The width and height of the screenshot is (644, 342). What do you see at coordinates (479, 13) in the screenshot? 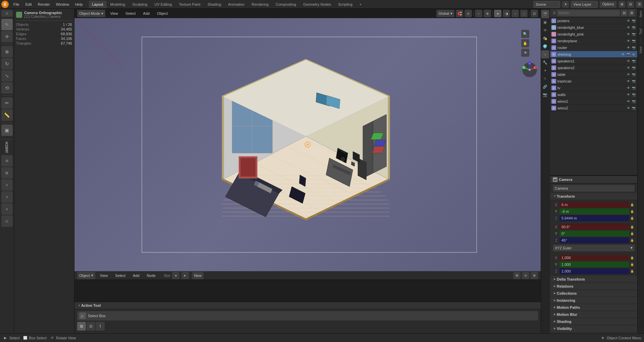
I see `overlay-btn: ○` at bounding box center [479, 13].